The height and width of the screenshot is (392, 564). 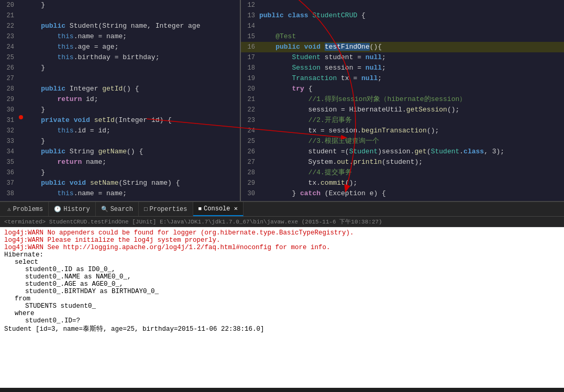 I want to click on console-line: from, so click(x=282, y=299).